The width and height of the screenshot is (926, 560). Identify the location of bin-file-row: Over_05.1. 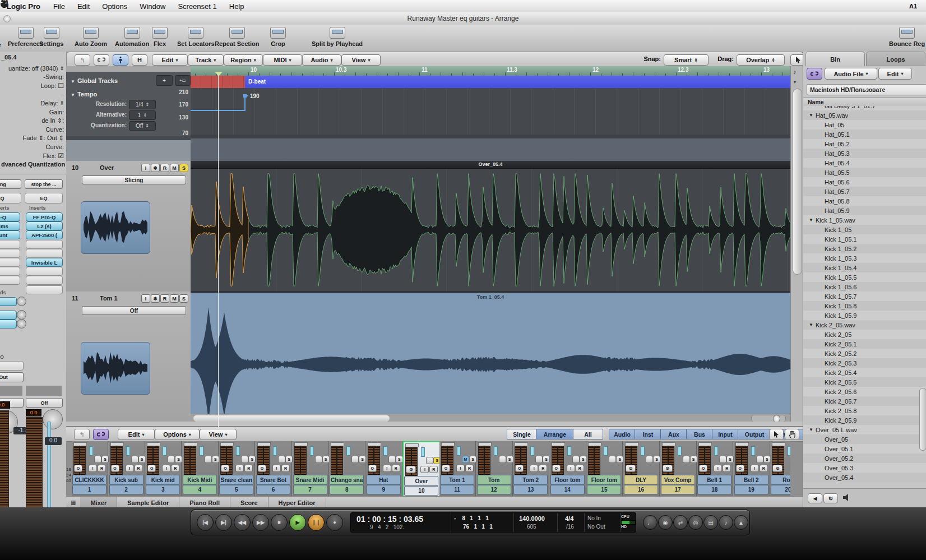
(864, 448).